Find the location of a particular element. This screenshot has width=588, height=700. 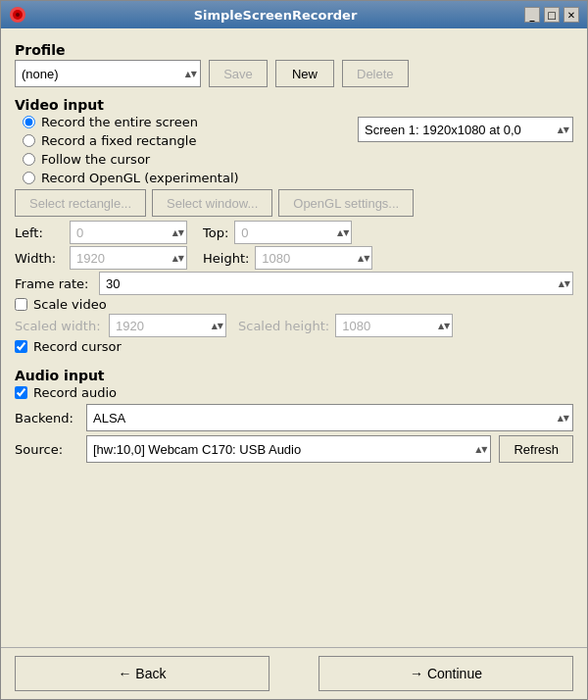

radio-entire-screen: Record the entire screen is located at coordinates (131, 122).